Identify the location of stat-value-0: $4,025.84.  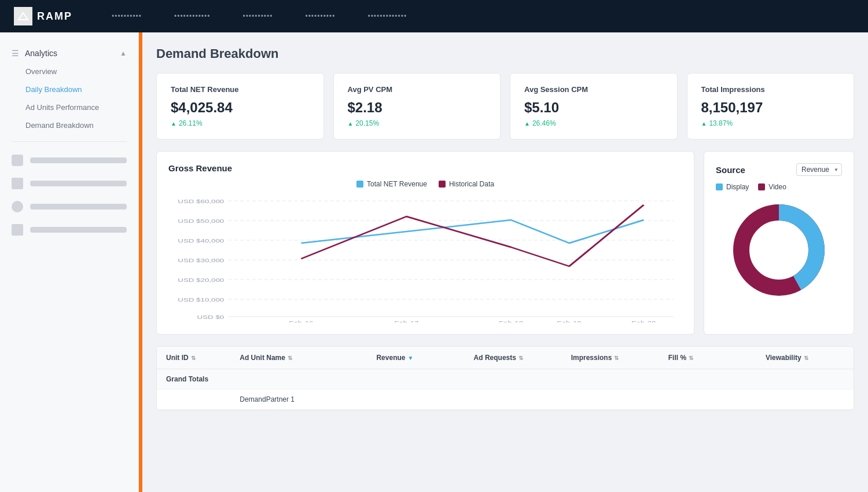
(240, 108).